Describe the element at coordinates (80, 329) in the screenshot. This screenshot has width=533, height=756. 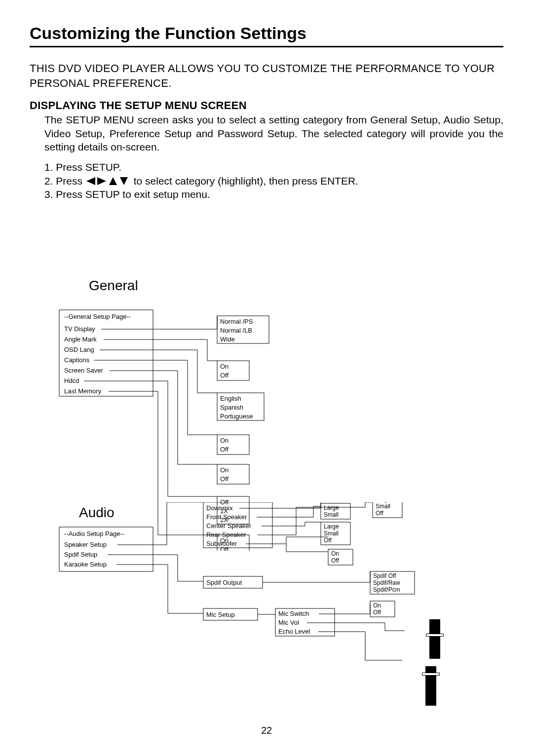
I see `item-tv-display: TV Display` at that location.